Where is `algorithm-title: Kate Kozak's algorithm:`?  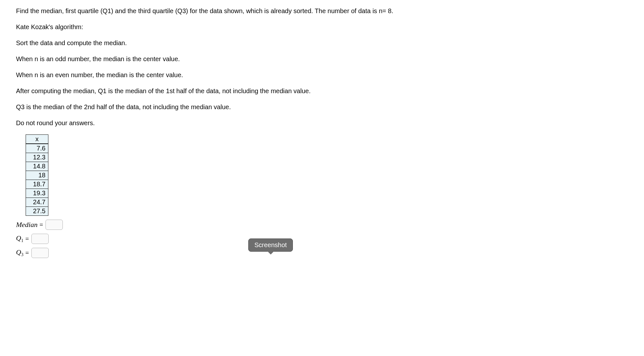
algorithm-title: Kate Kozak's algorithm: is located at coordinates (320, 27).